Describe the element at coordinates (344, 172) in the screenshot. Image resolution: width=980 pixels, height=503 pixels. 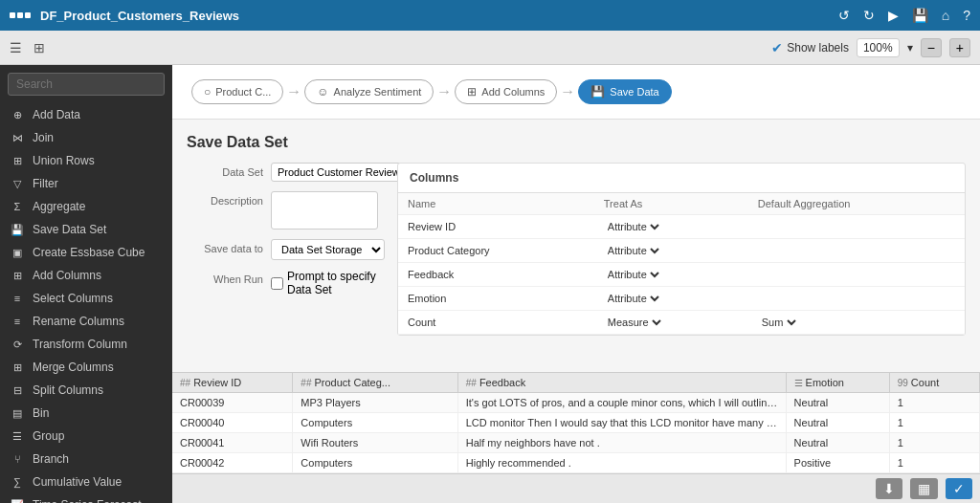
I see `dataset-input` at that location.